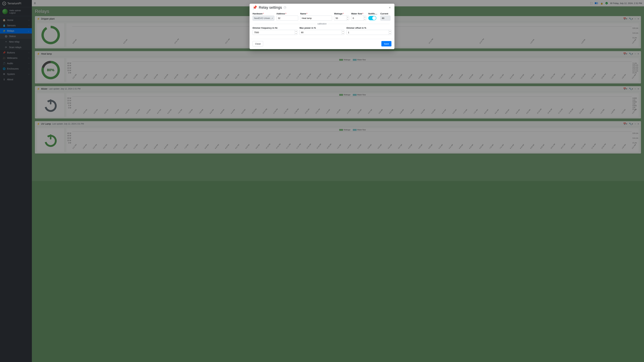  What do you see at coordinates (296, 32) in the screenshot?
I see `dimmer-freq-stepper: ▲▼` at bounding box center [296, 32].